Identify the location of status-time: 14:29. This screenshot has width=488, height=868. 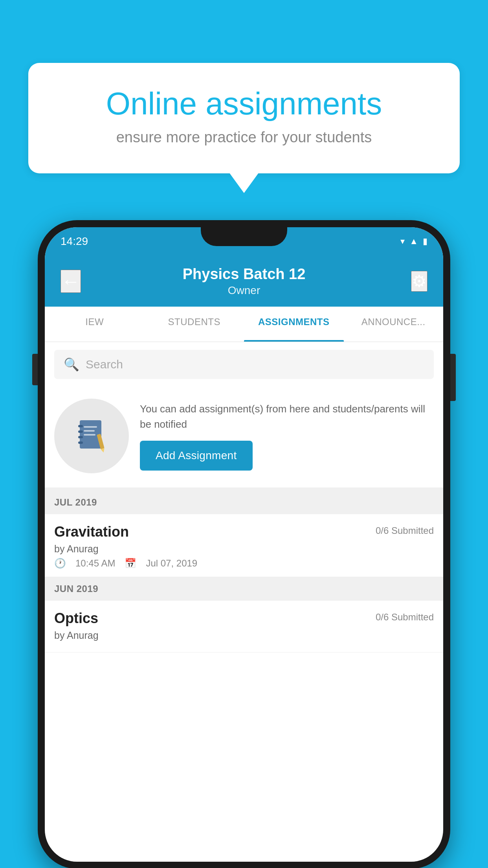
(74, 241).